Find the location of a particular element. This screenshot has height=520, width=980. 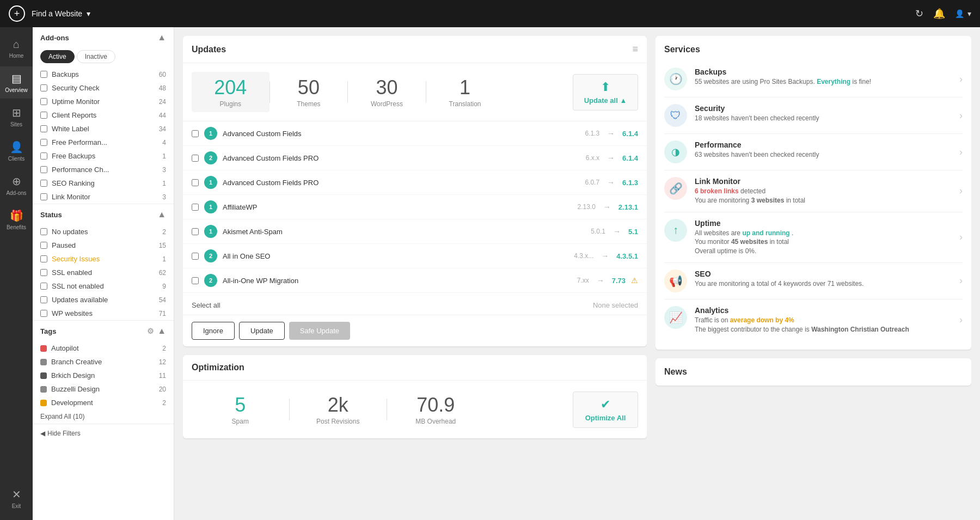

status-item: Updates available54 is located at coordinates (103, 299).